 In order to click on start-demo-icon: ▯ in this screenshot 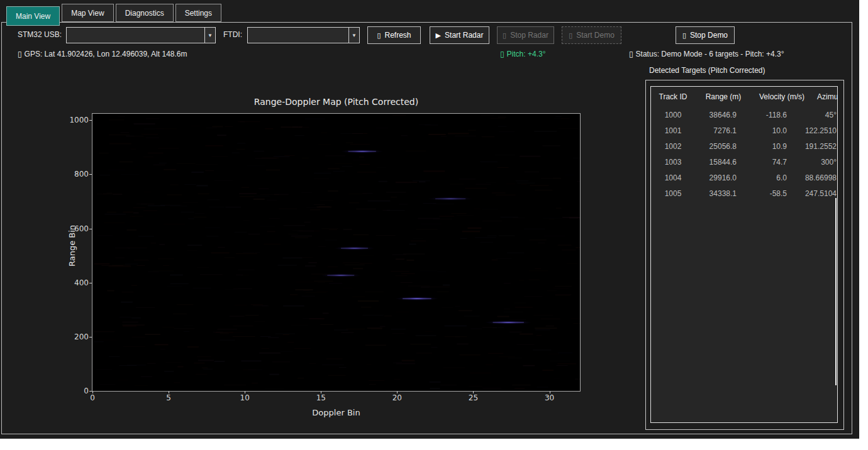, I will do `click(570, 35)`.